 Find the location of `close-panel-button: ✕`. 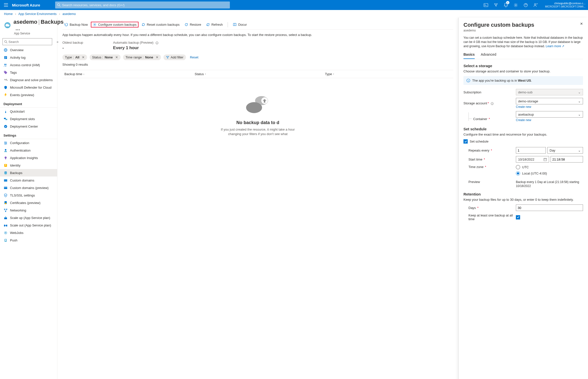

close-panel-button: ✕ is located at coordinates (582, 24).